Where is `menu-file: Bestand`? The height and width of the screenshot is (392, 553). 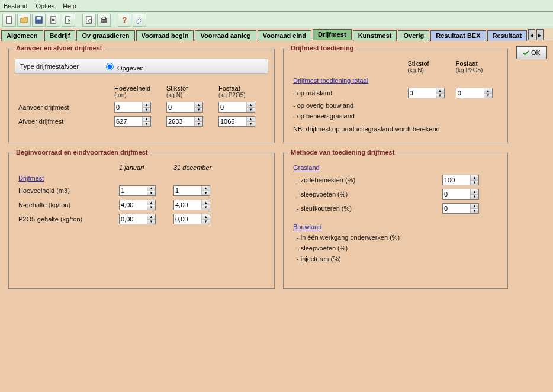 menu-file: Bestand is located at coordinates (15, 6).